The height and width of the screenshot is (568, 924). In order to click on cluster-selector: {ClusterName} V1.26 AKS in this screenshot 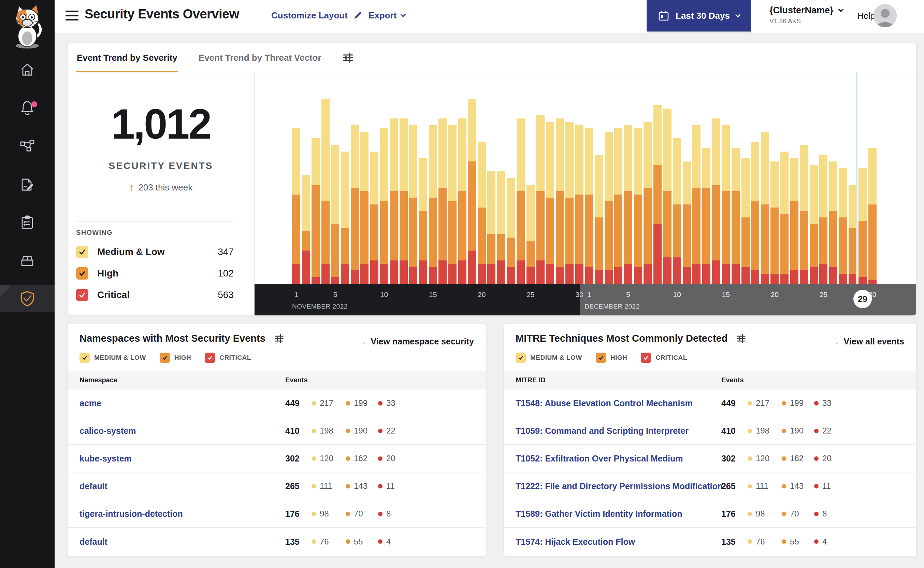, I will do `click(806, 15)`.